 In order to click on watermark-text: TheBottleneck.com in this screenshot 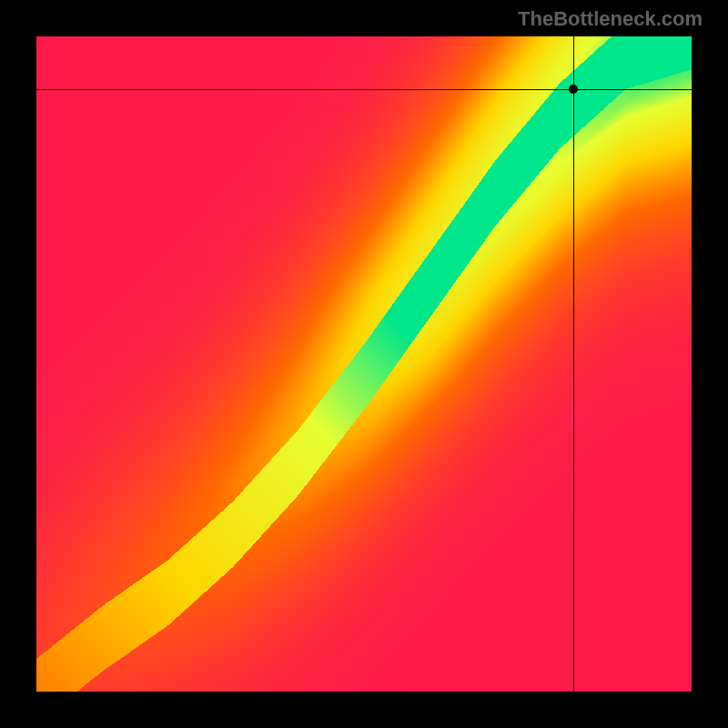, I will do `click(610, 19)`.